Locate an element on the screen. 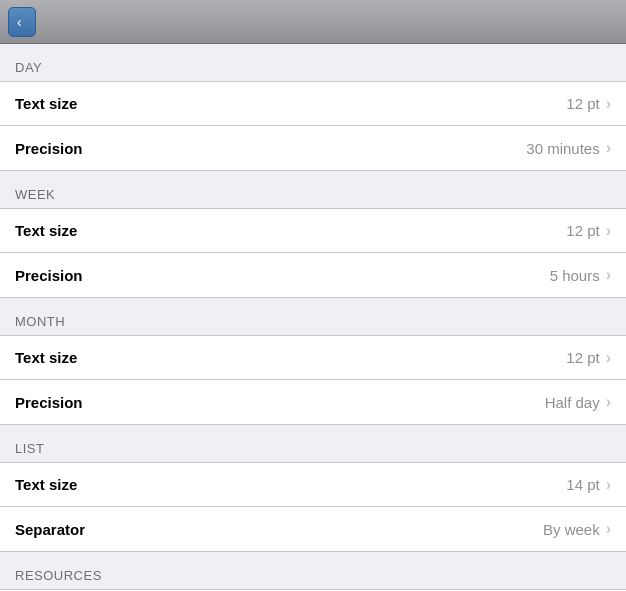 The width and height of the screenshot is (626, 591). row-label-week-precision: Precision is located at coordinates (49, 276).